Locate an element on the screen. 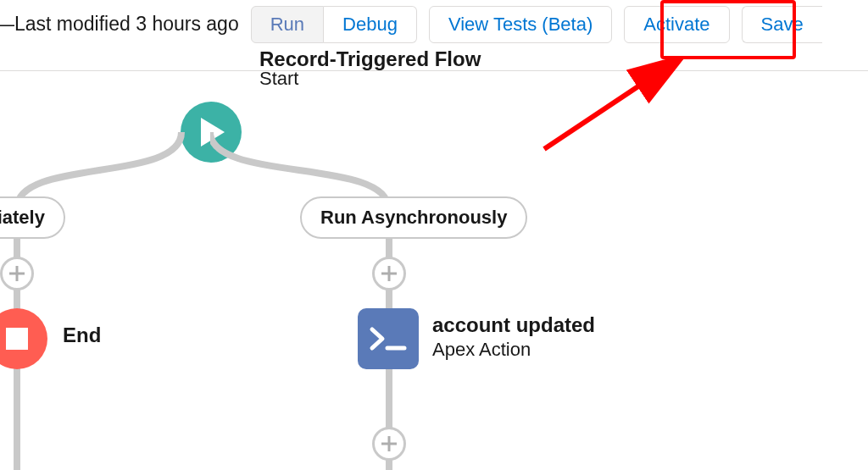 Image resolution: width=868 pixels, height=470 pixels. end-node is located at coordinates (24, 339).